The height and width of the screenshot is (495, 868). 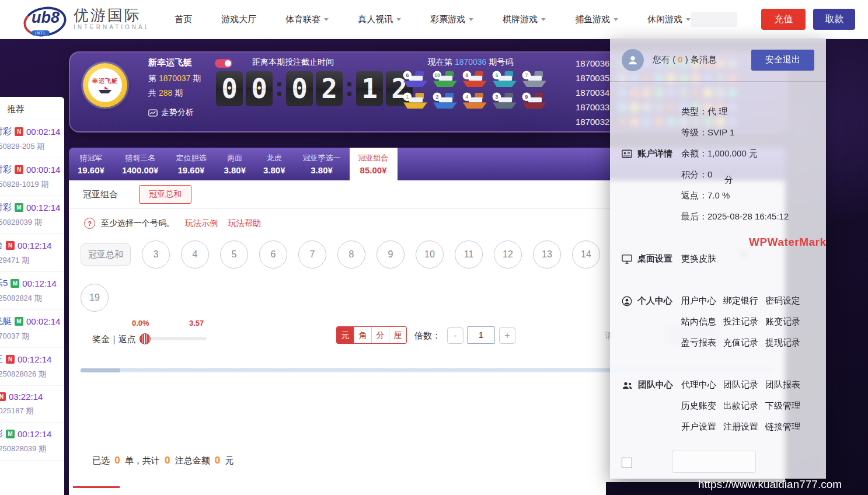 What do you see at coordinates (235, 164) in the screenshot?
I see `bet-tab-两面: 两面3.80¥` at bounding box center [235, 164].